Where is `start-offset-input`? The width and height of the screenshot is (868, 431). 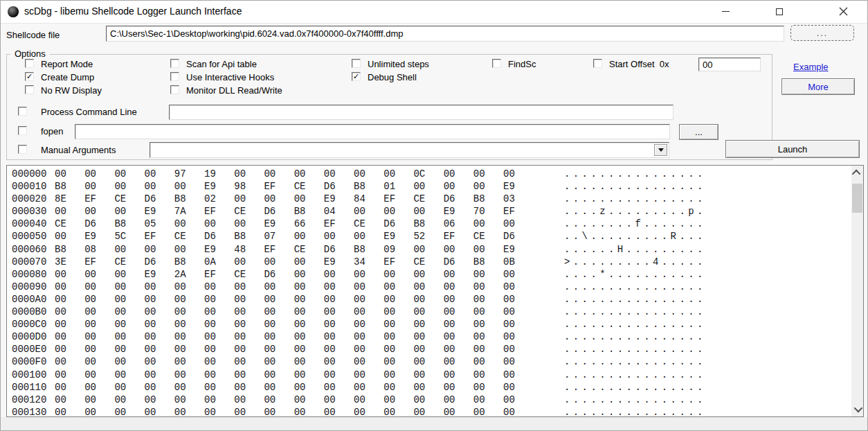
start-offset-input is located at coordinates (730, 64).